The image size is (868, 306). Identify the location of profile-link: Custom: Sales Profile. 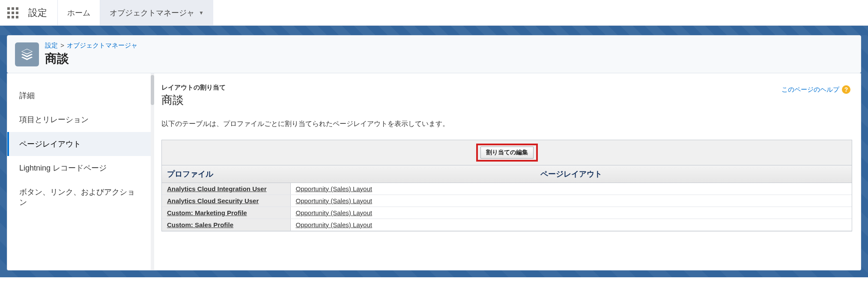
(200, 225).